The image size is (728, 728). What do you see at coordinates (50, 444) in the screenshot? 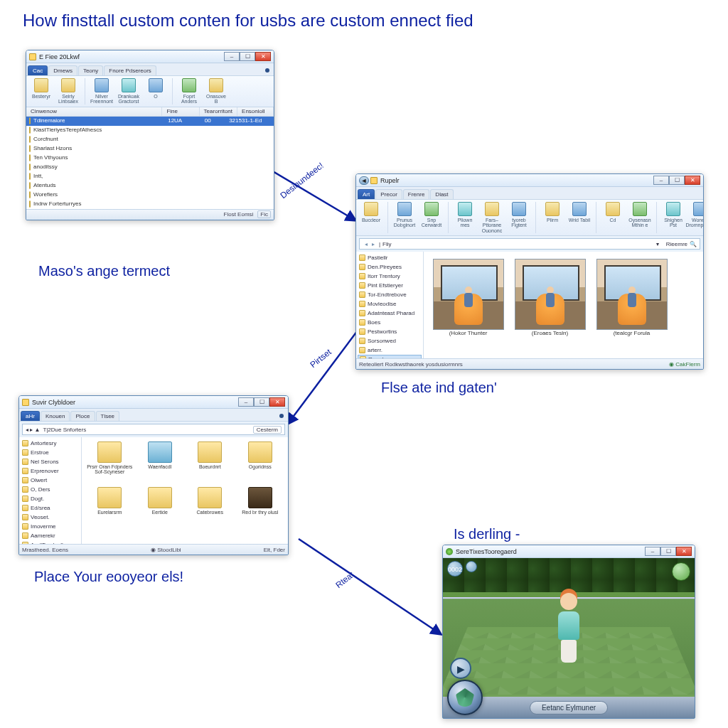
I see `tree-item: Antortesry` at bounding box center [50, 444].